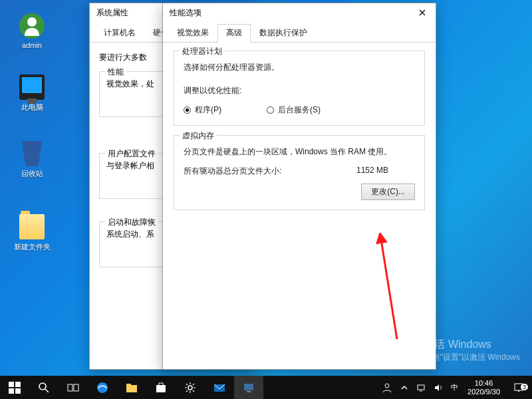  Describe the element at coordinates (299, 152) in the screenshot. I see `vm-desc: 分页文件是硬盘上的一块区域，Windows 当作 RAM 使用。` at that location.